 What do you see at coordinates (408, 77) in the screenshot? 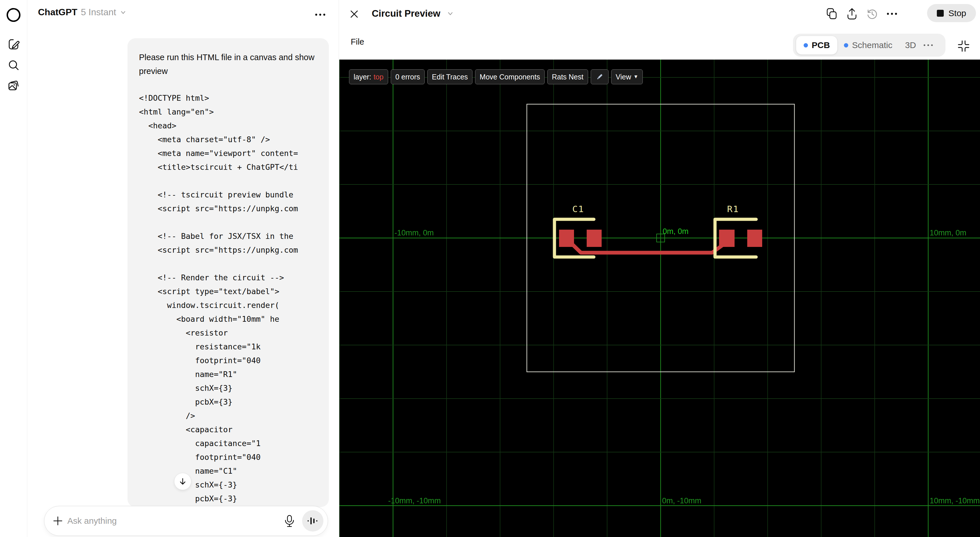
I see `errors-button: 0 errors` at bounding box center [408, 77].